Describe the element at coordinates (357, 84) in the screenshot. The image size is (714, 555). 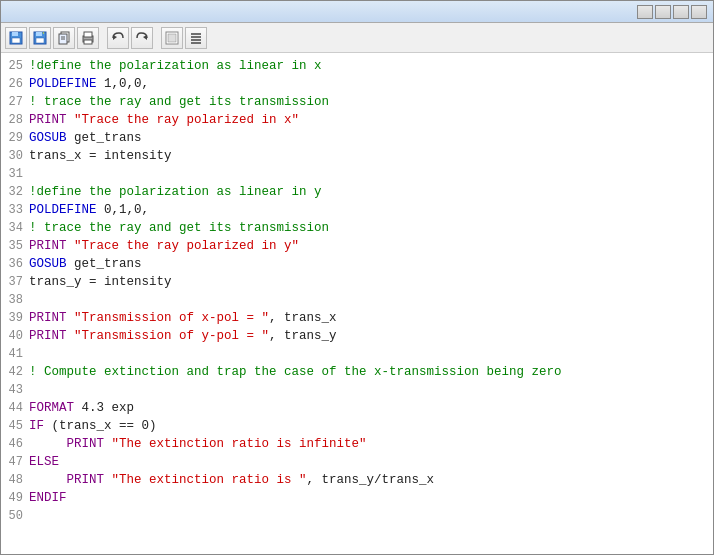
I see `code-line: 26POLDEFINE 1,0,0,` at that location.